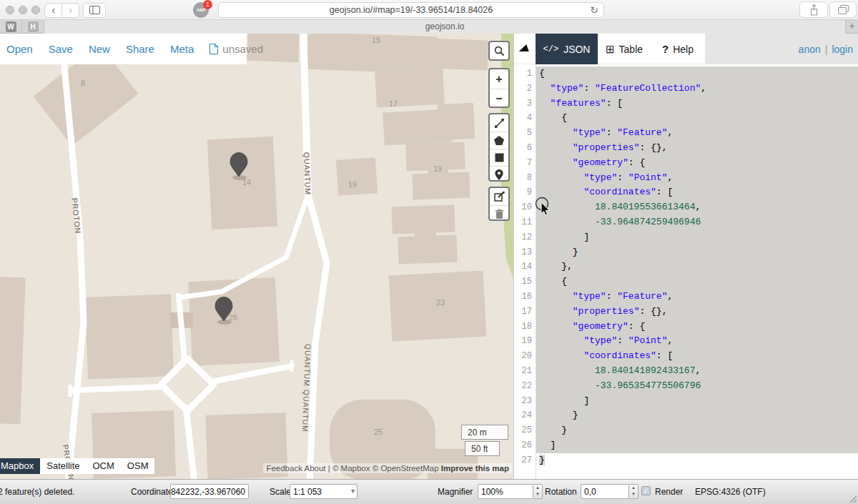 The width and height of the screenshot is (858, 504). What do you see at coordinates (152, 492) in the screenshot?
I see `coordinate-label: Coordinate` at bounding box center [152, 492].